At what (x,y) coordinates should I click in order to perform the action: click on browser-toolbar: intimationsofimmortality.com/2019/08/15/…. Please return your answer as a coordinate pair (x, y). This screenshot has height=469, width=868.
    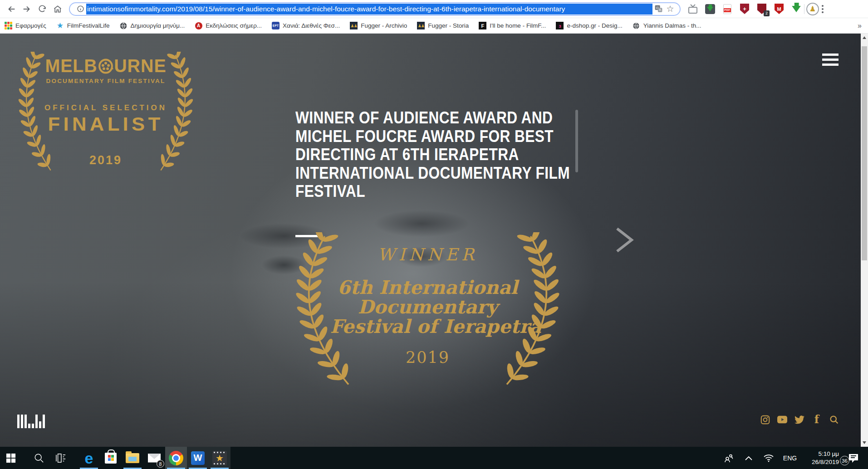
    Looking at the image, I should click on (434, 9).